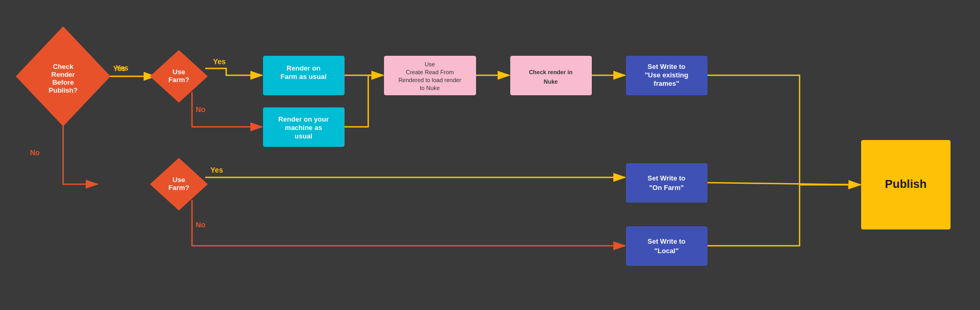  What do you see at coordinates (304, 68) in the screenshot?
I see `svg-text: Render on` at bounding box center [304, 68].